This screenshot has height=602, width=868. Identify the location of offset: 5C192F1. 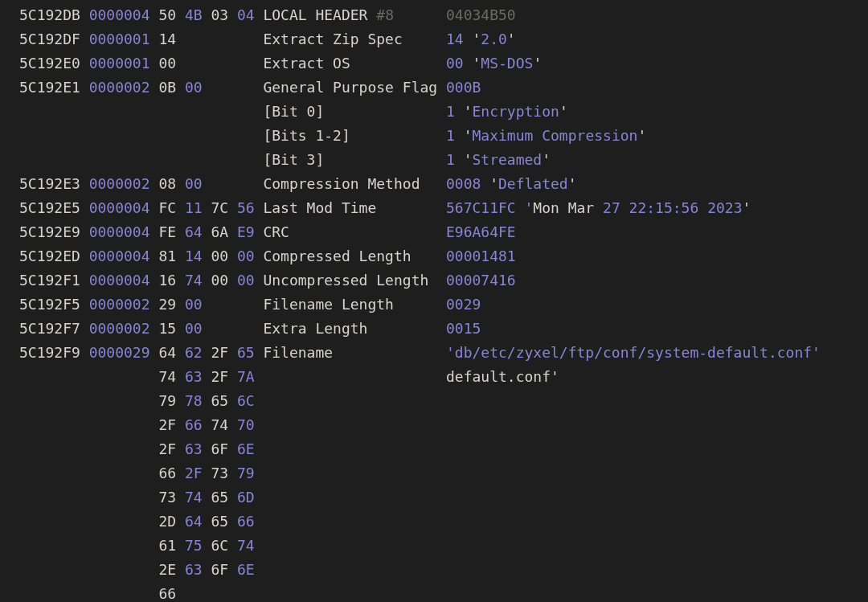
(55, 281).